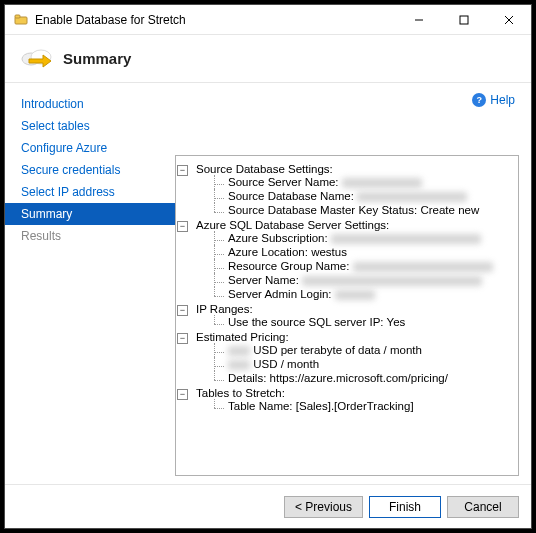 The height and width of the screenshot is (533, 536). I want to click on tree-node-source-db: − Source Database Settings: Source Serve…, so click(348, 190).